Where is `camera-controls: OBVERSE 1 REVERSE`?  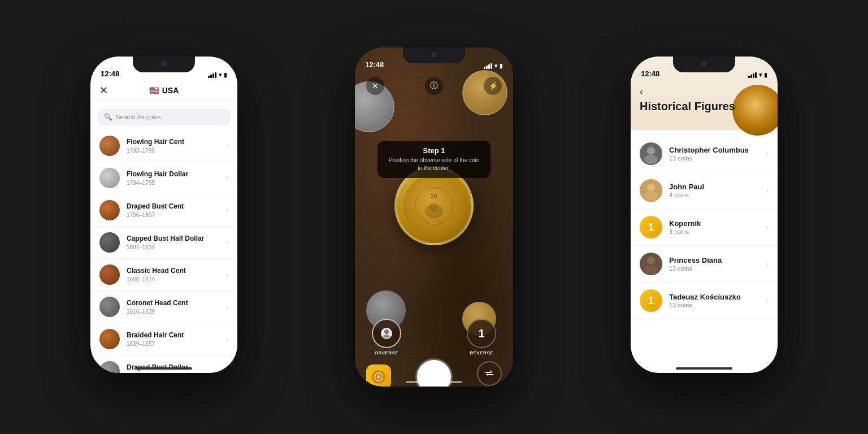 camera-controls: OBVERSE 1 REVERSE is located at coordinates (434, 350).